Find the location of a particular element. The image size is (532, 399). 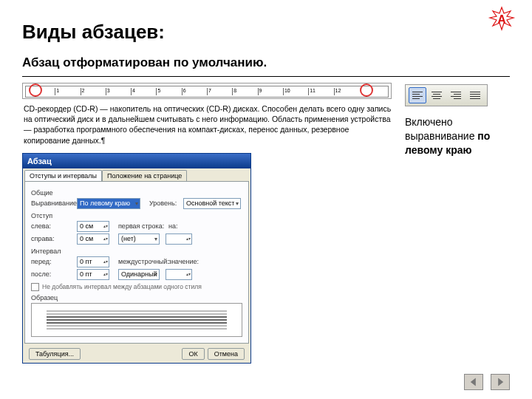

subtitle: Абзац отформатирован по умолчанию. is located at coordinates (277, 63).